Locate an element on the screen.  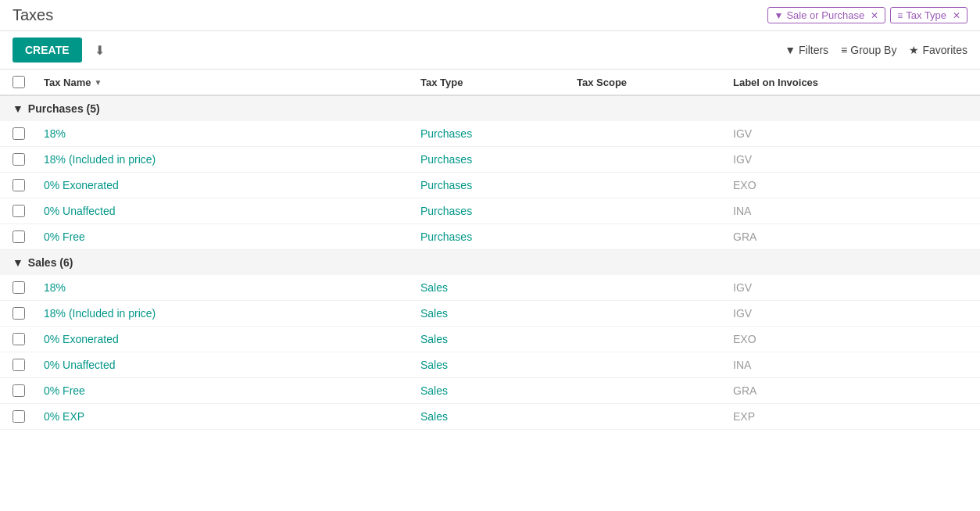
table-row: 0% Unaffected Purchases INA is located at coordinates (490, 211).